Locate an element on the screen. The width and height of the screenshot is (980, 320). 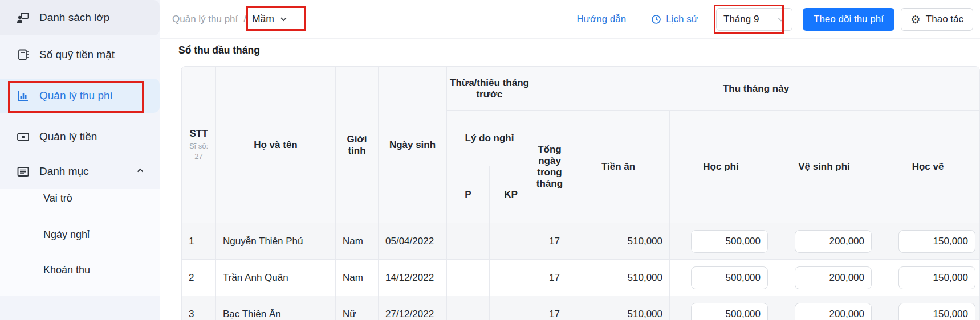
sidebar-subitem-label: Khoản thu is located at coordinates (67, 270).